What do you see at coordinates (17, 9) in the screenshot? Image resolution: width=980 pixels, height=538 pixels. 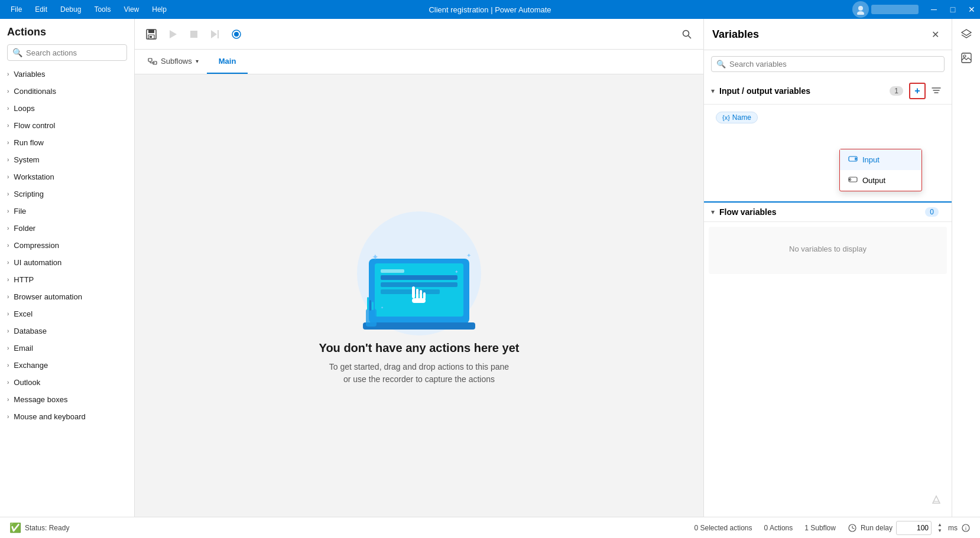 I see `menu-file: File` at bounding box center [17, 9].